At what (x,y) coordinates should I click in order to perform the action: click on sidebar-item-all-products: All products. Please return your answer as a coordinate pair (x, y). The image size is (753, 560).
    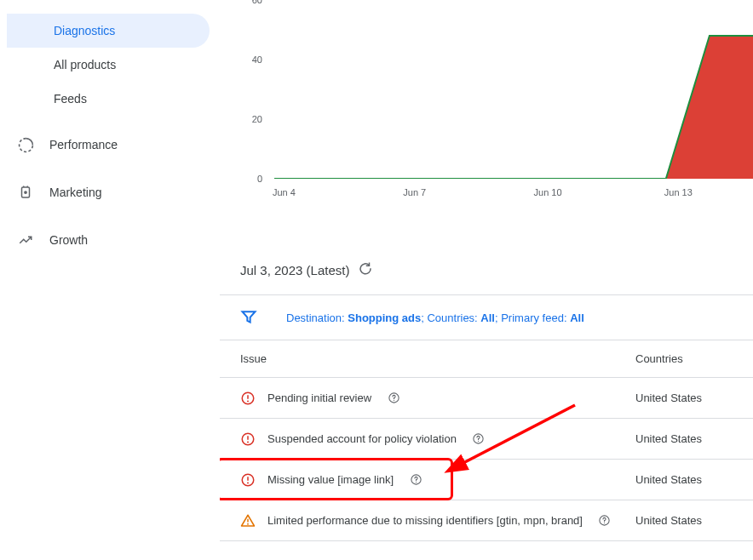
    Looking at the image, I should click on (108, 65).